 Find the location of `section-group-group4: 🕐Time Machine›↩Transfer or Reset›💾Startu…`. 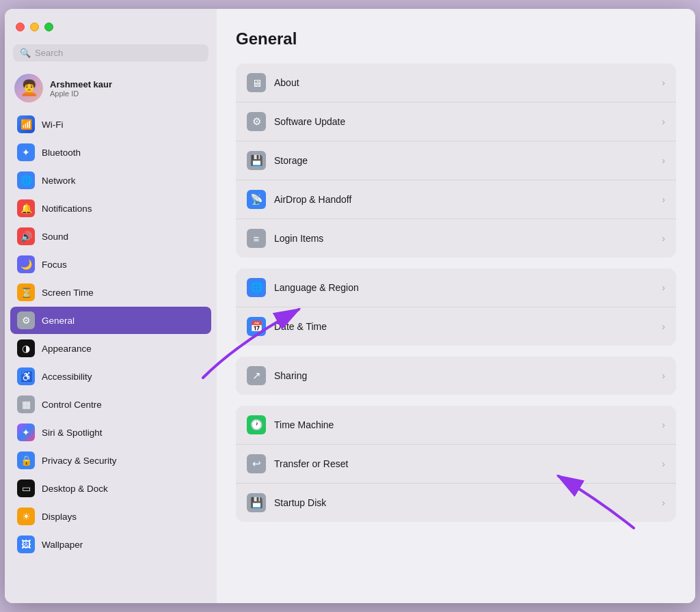

section-group-group4: 🕐Time Machine›↩Transfer or Reset›💾Startu… is located at coordinates (456, 464).